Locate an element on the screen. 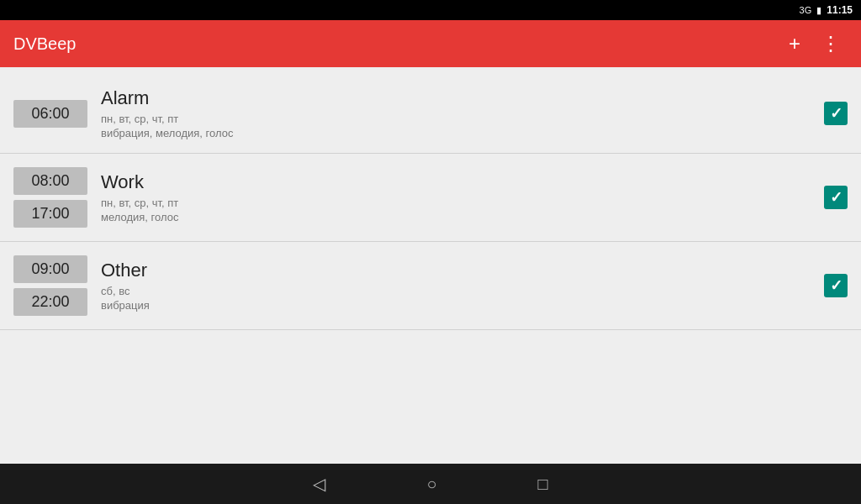 The width and height of the screenshot is (861, 504). app-title: DVBeep is located at coordinates (398, 44).